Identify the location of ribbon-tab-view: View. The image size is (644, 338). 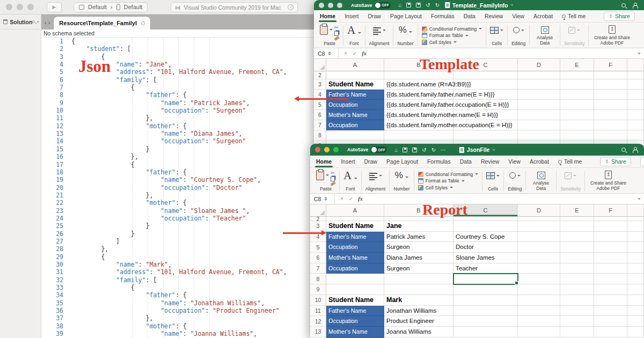
(514, 161).